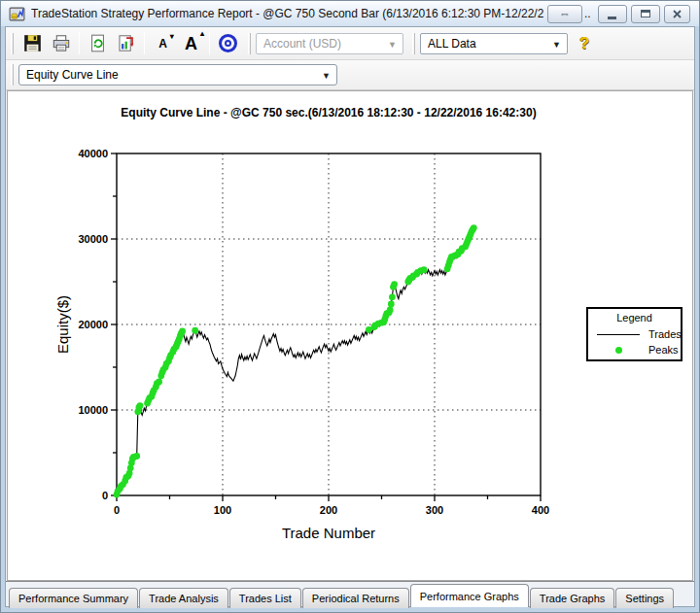  Describe the element at coordinates (163, 44) in the screenshot. I see `decrease-font-icon: A▾` at that location.